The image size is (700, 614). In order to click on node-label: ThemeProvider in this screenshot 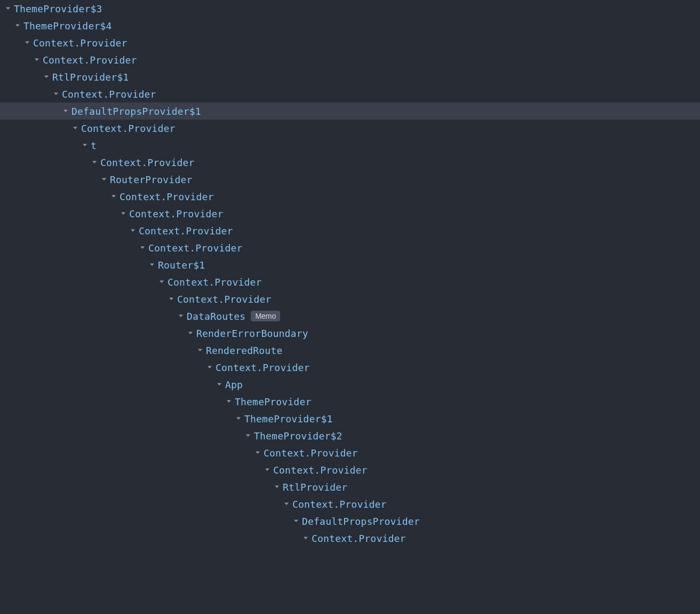, I will do `click(273, 402)`.